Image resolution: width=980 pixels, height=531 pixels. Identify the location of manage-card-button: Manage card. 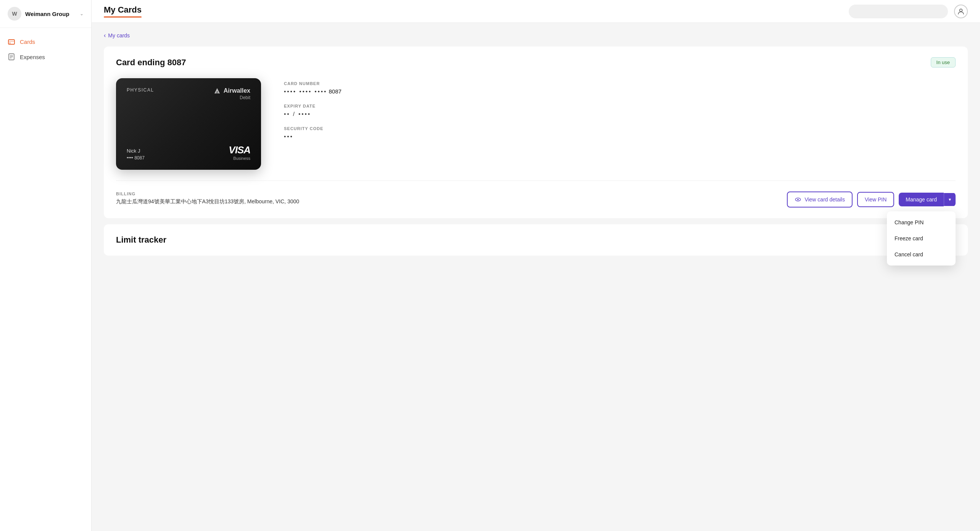
(921, 200).